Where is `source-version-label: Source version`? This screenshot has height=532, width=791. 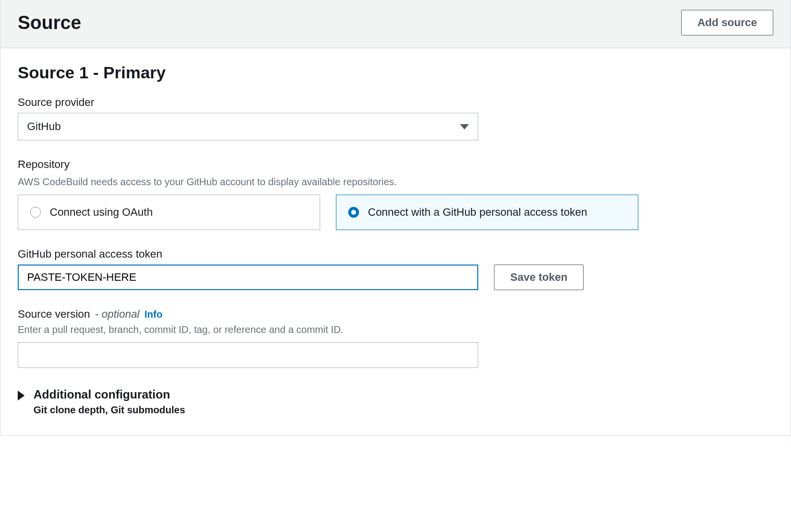 source-version-label: Source version is located at coordinates (54, 314).